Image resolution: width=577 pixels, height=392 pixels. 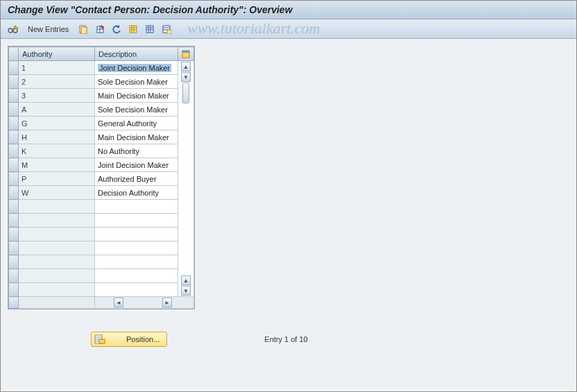 I want to click on copy-as-button, so click(x=83, y=29).